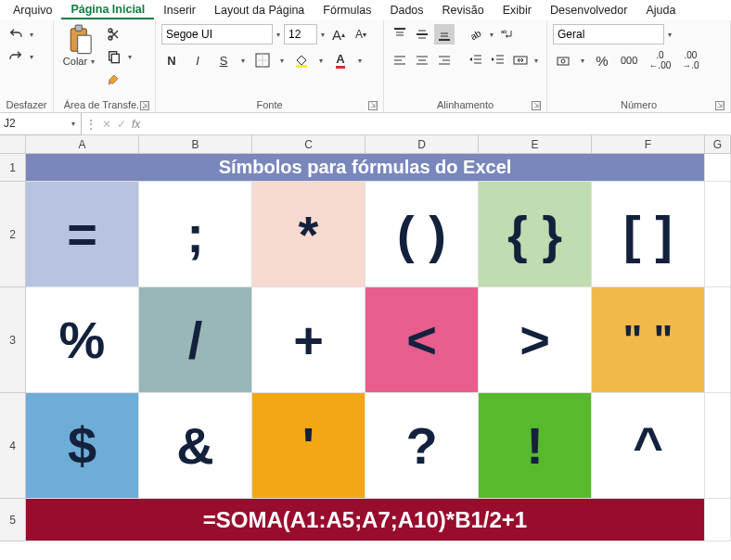  What do you see at coordinates (518, 10) in the screenshot?
I see `menu-item-exibir: Exibir` at bounding box center [518, 10].